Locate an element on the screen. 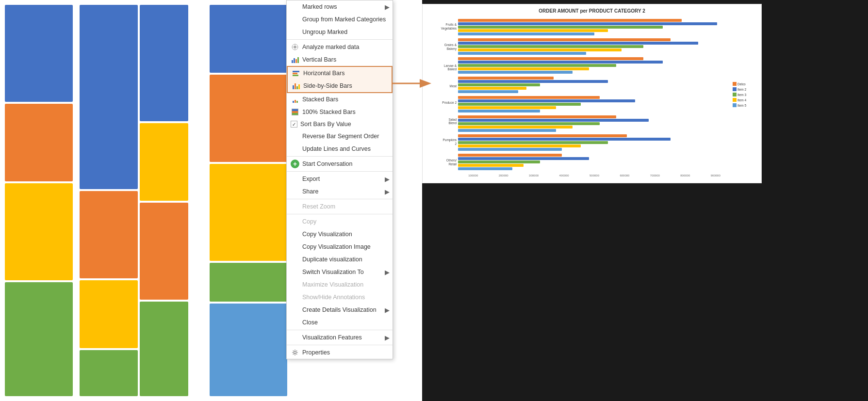 This screenshot has width=868, height=401. legend-label: Item 5 is located at coordinates (742, 106).